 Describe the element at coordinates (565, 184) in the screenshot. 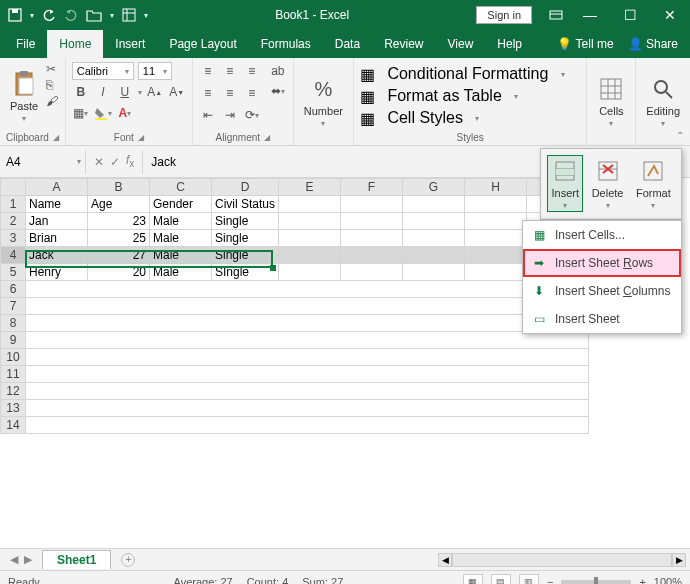

I see `insert-split-button: Insert ▾` at that location.